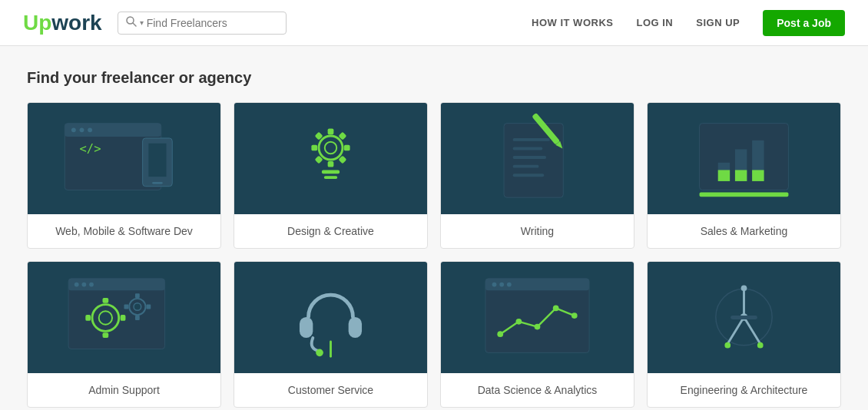  Describe the element at coordinates (330, 318) in the screenshot. I see `card-image-customer-service` at that location.